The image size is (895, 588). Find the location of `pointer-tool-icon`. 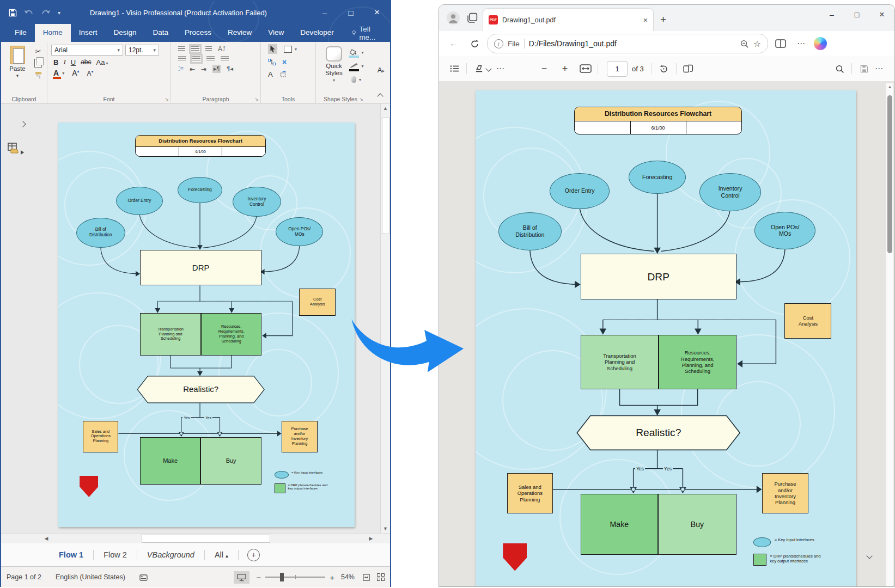

pointer-tool-icon is located at coordinates (272, 49).